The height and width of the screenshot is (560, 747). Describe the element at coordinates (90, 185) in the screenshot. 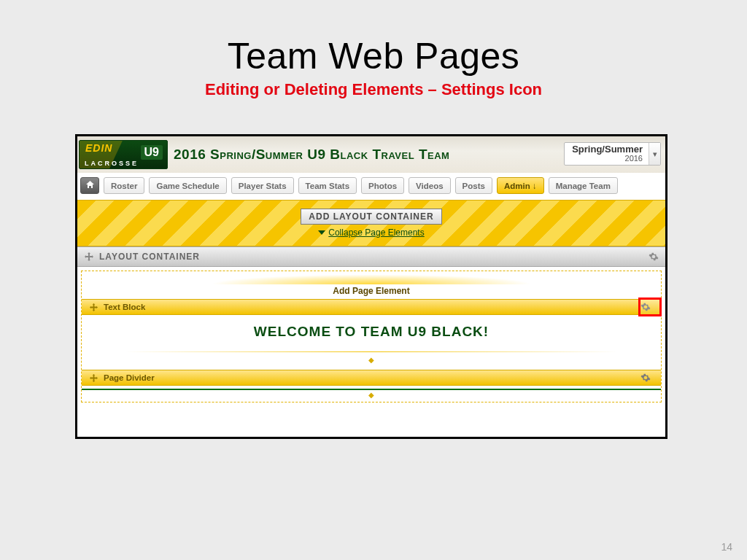

I see `home-button` at that location.